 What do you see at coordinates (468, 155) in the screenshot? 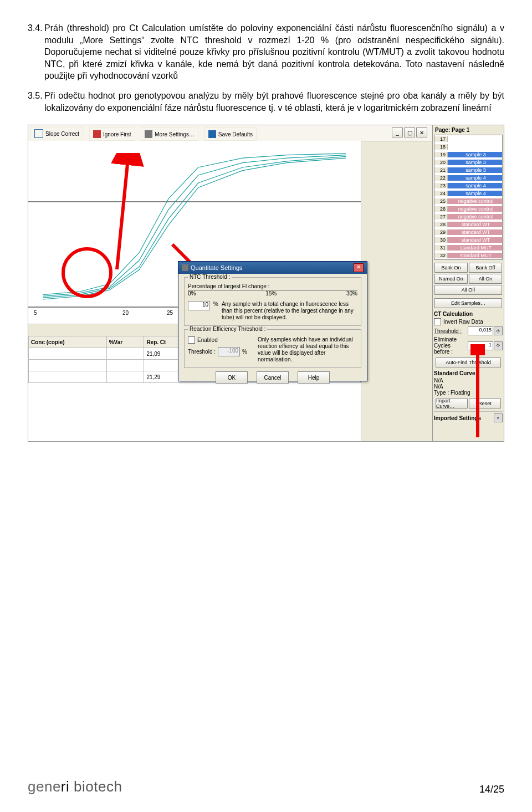
I see `sample-row: 19sample 3` at bounding box center [468, 155].